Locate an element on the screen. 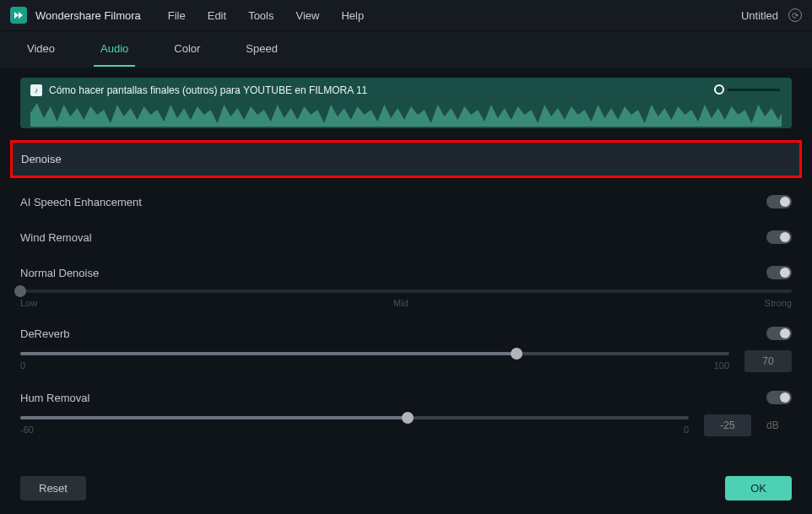 The image size is (812, 514). denoise-section-header: Denoise is located at coordinates (406, 159).